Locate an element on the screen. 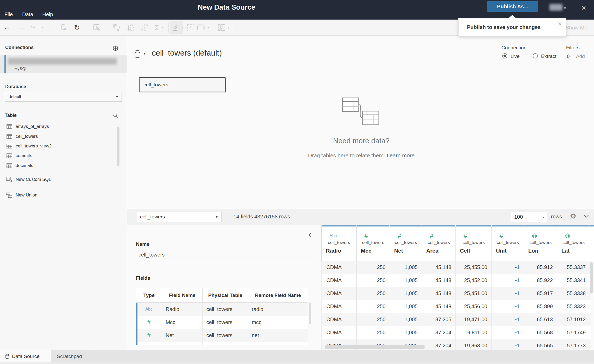 Image resolution: width=594 pixels, height=364 pixels. redo-caret-icon: ▾ is located at coordinates (43, 28).